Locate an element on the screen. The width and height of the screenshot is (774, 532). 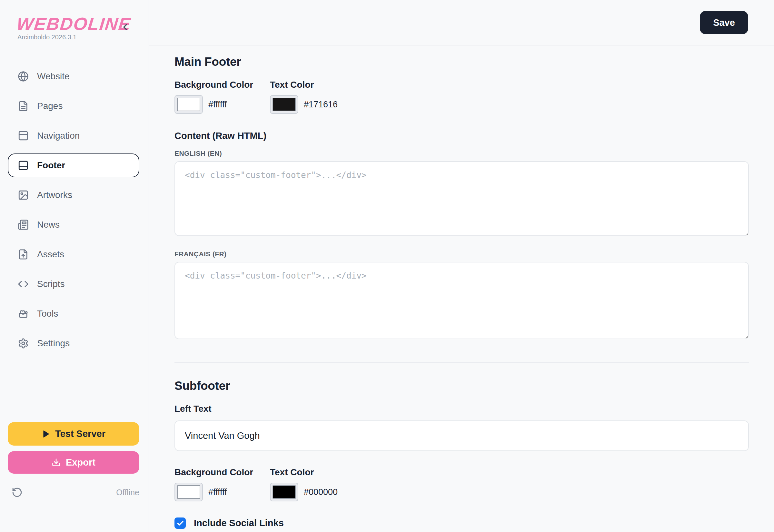
topbar: Save is located at coordinates (461, 23).